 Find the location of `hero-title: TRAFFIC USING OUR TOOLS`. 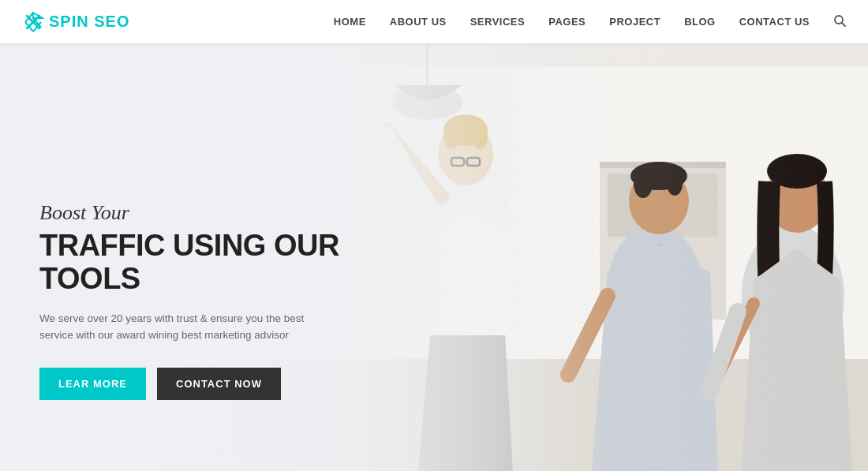

hero-title: TRAFFIC USING OUR TOOLS is located at coordinates (229, 263).